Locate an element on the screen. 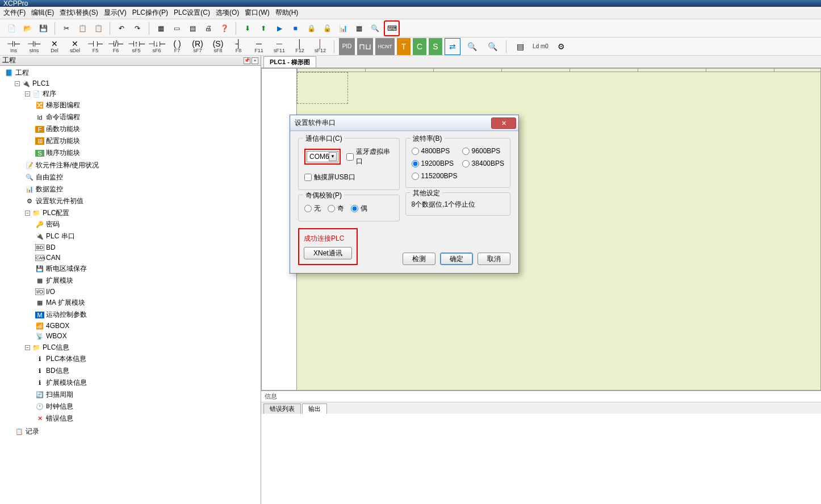 The image size is (821, 504). baud-38400: 38400BPS is located at coordinates (483, 163).